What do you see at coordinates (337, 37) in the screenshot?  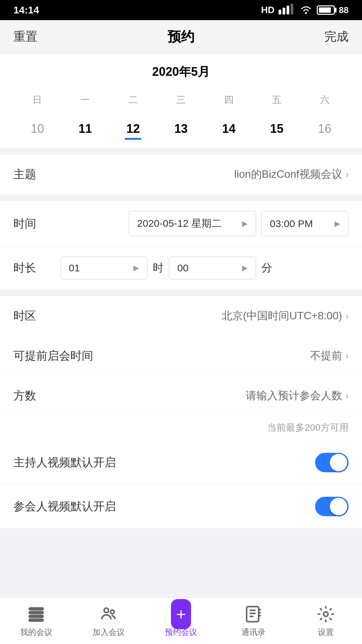 I see `done-button: 完成` at bounding box center [337, 37].